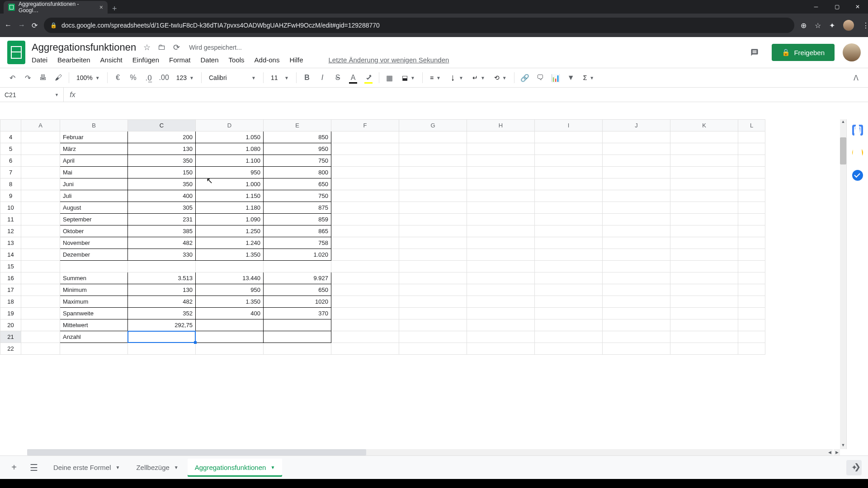  I want to click on nav-back-button: ←, so click(8, 25).